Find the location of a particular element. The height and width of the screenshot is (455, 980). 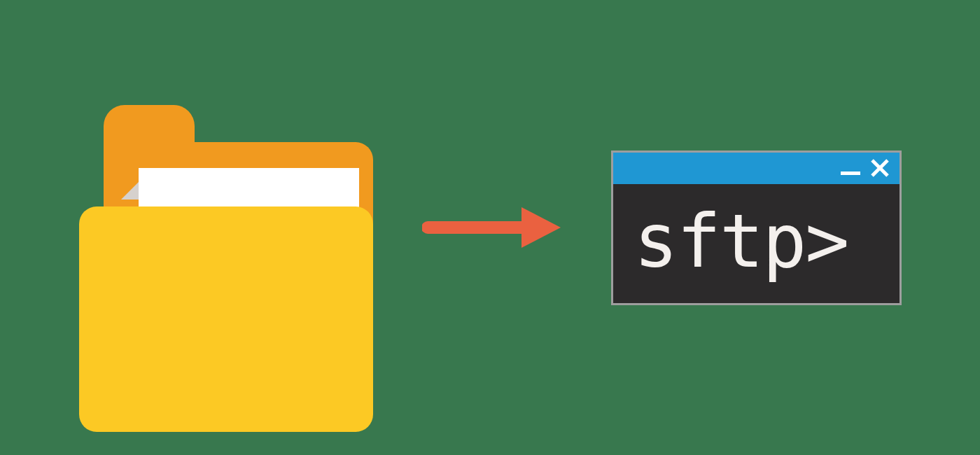

terminal-window: sftp> is located at coordinates (756, 228).